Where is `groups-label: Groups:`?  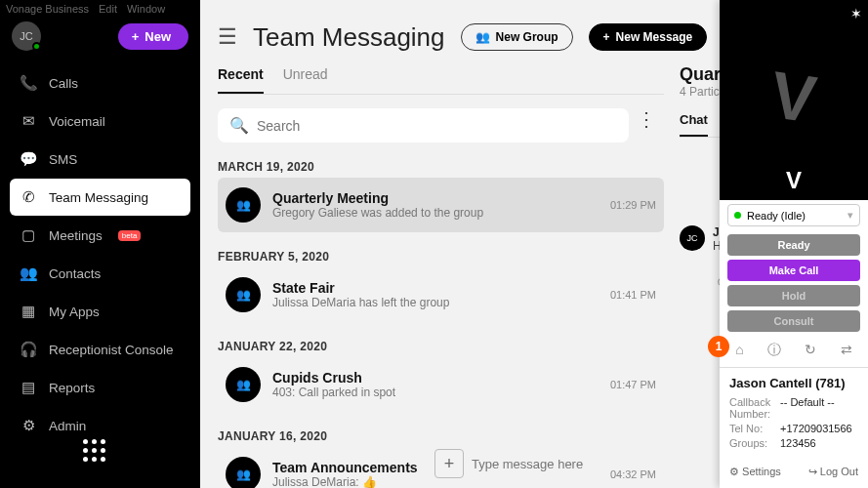
groups-label: Groups: is located at coordinates (752, 443).